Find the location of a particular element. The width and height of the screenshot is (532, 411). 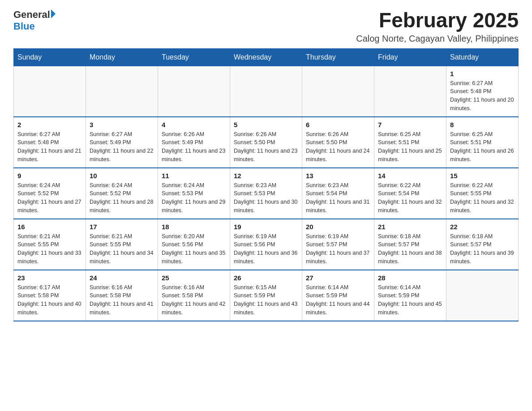

calendar-cell: 11Sunrise: 6:24 AMSunset: 5:53 PMDayligh… is located at coordinates (194, 193).